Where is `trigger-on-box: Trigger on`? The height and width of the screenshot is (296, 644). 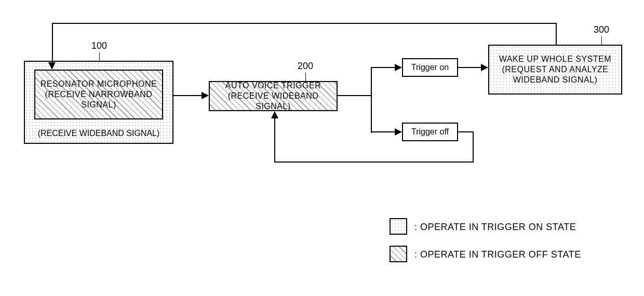
trigger-on-box: Trigger on is located at coordinates (430, 68).